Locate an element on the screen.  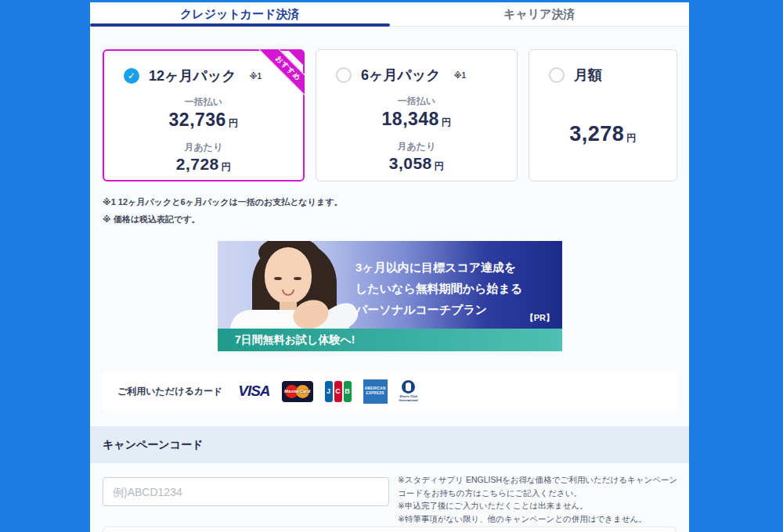
plan-note-line: ※1 12ヶ月パックと6ヶ月パックは一括のお支払となります。 is located at coordinates (222, 202).